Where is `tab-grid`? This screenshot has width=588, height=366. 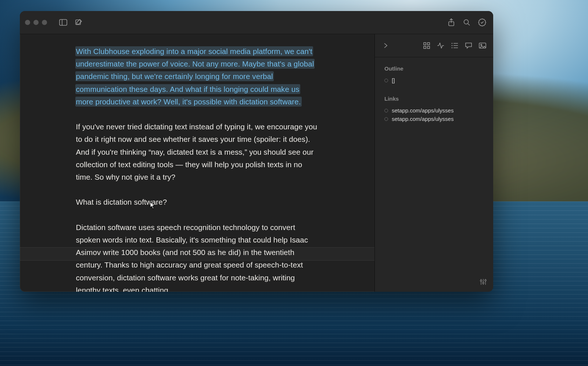
tab-grid is located at coordinates (427, 46).